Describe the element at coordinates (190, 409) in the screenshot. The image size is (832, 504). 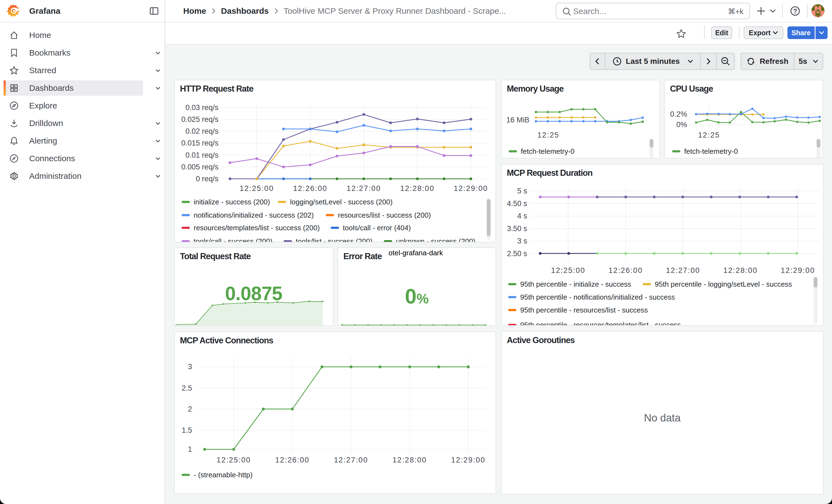
I see `svg-text: 2` at that location.